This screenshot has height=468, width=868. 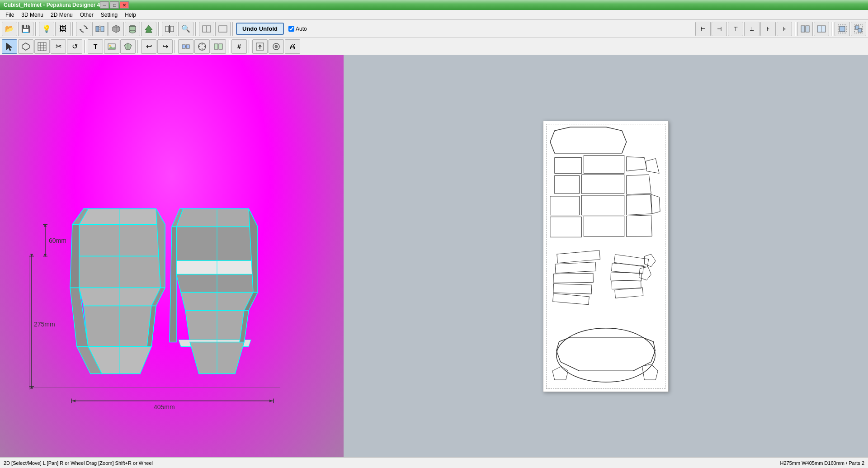 I want to click on align-tb-bottom: ⊦, so click(x=768, y=29).